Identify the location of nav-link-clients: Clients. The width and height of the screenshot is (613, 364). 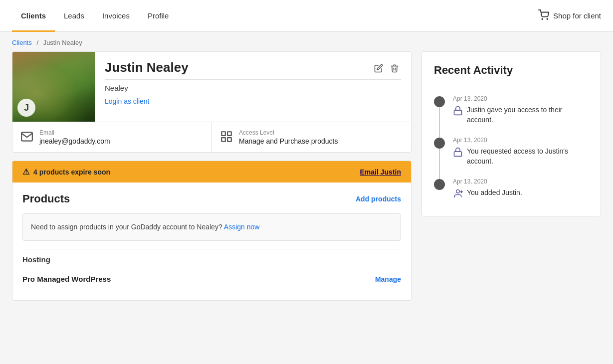
(33, 16).